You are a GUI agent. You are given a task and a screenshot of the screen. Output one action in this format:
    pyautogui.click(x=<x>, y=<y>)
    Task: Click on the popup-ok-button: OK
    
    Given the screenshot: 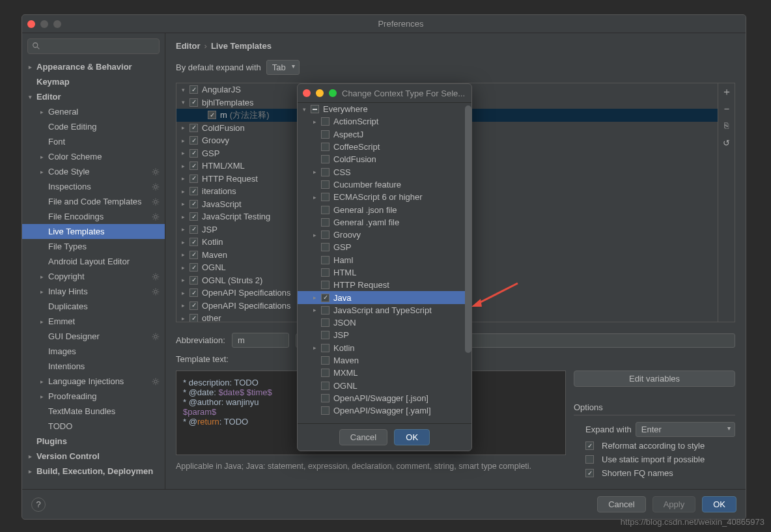 What is the action you would take?
    pyautogui.click(x=412, y=438)
    